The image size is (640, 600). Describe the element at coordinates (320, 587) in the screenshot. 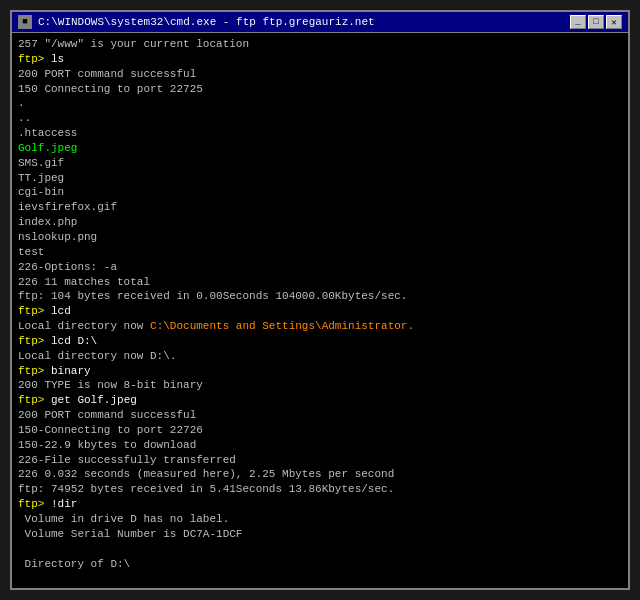

I see `line-38: 12/17/2005 12:15 AM <DIR>` at that location.